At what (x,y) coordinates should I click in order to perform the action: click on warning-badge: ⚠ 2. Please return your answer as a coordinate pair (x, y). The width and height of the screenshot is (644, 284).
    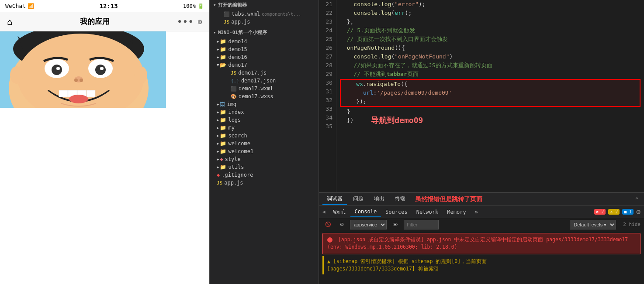
    Looking at the image, I should click on (614, 212).